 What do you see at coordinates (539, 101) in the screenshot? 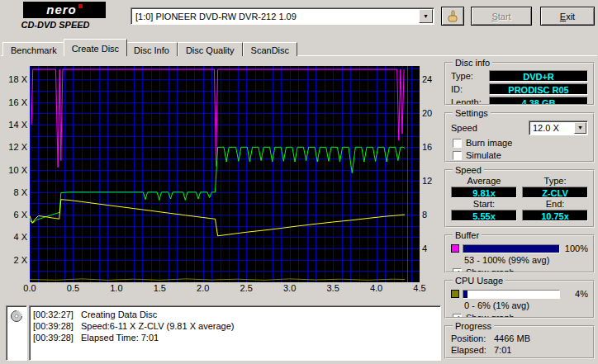
I see `disc-length-value: 4.38 GB` at bounding box center [539, 101].